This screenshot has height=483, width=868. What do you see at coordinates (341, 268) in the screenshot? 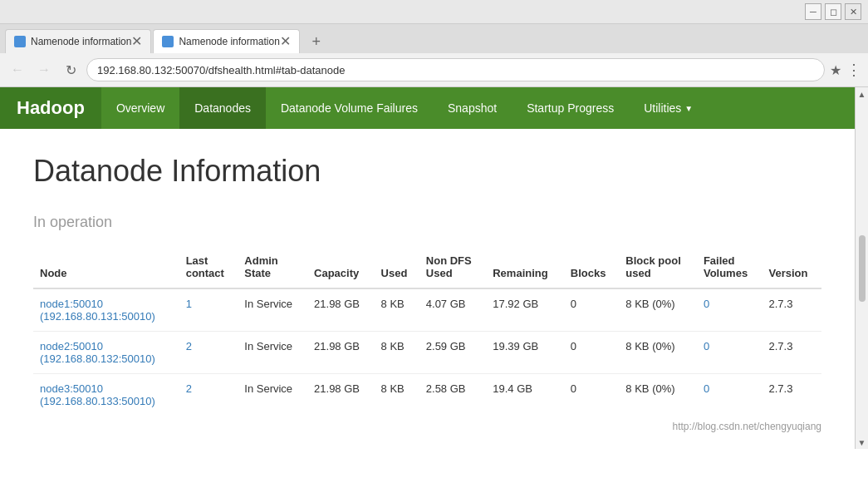
I see `col-capacity: Capacity` at bounding box center [341, 268].